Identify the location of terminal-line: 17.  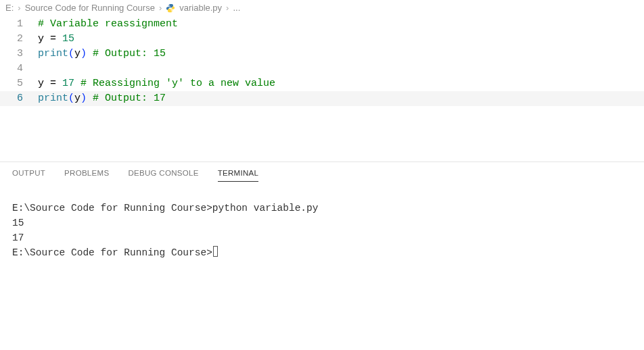
(322, 238).